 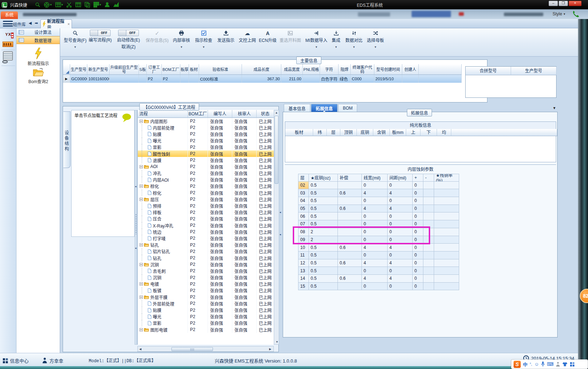 What do you see at coordinates (349, 133) in the screenshot?
I see `column-header: 顶铜` at bounding box center [349, 133].